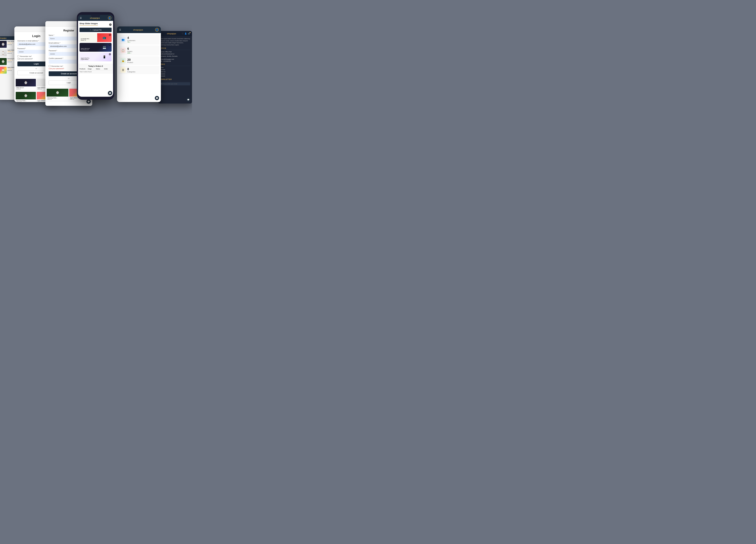  I want to click on phone-notch, so click(95, 16).